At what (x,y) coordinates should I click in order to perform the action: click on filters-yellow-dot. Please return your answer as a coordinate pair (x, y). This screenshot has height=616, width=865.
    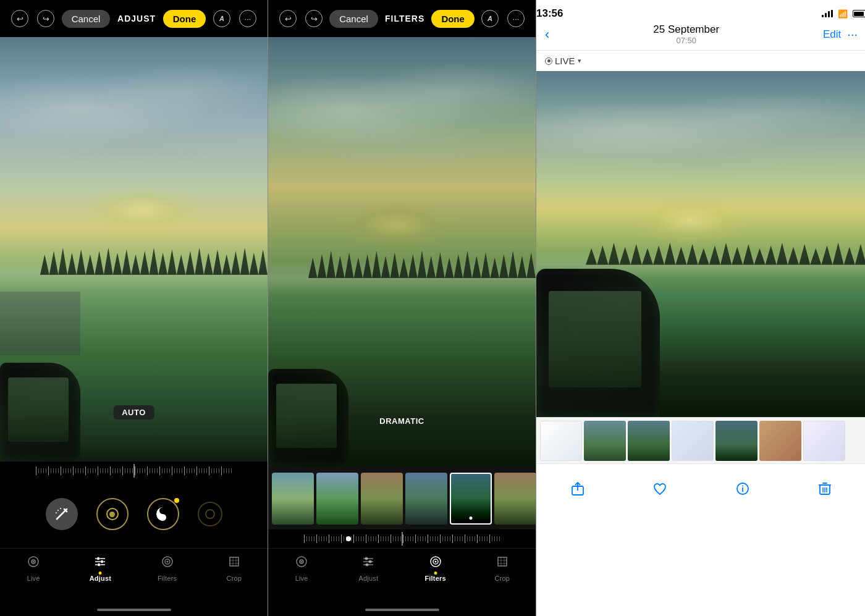
    Looking at the image, I should click on (435, 573).